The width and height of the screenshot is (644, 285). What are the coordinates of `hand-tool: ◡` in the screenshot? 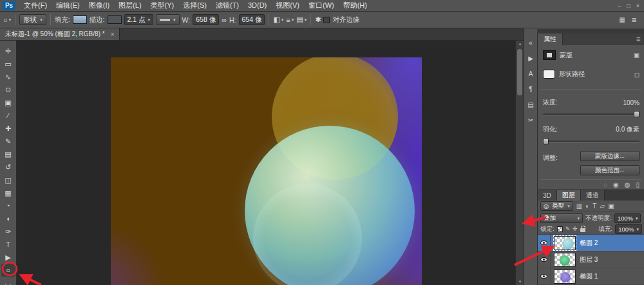 It's located at (8, 281).